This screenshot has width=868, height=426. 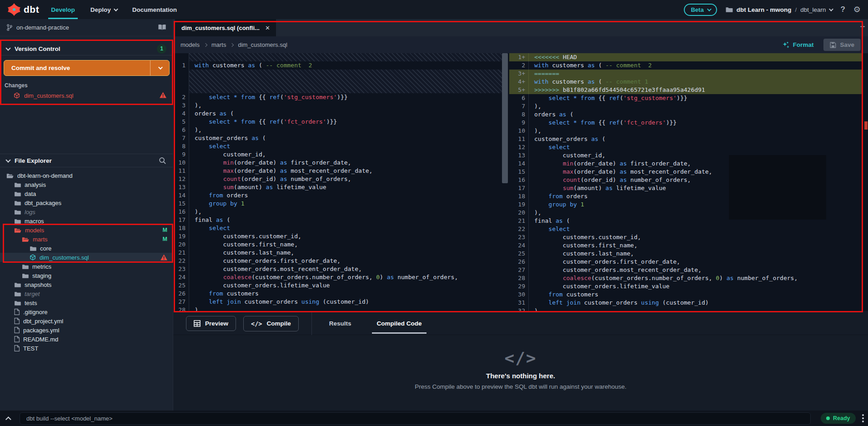 I want to click on changed-file-row: dim_customers.sql, so click(x=86, y=95).